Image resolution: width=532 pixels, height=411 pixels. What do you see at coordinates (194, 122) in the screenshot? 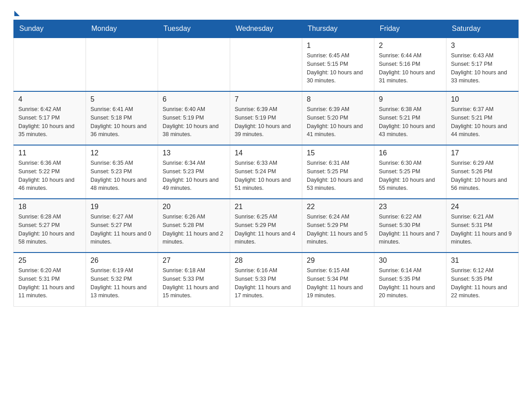
I see `day-info: Sunrise: 6:40 AM Sunset: 5:19 PM Dayligh…` at bounding box center [194, 122].